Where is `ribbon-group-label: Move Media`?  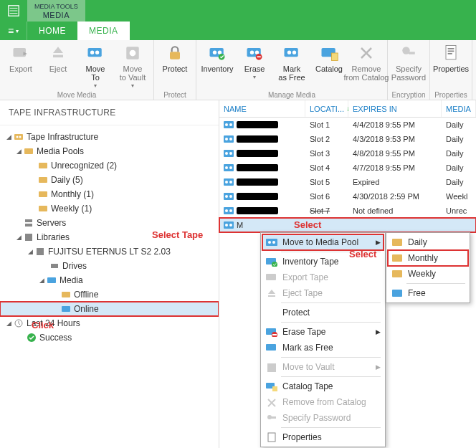 ribbon-group-label: Move Media is located at coordinates (77, 95).